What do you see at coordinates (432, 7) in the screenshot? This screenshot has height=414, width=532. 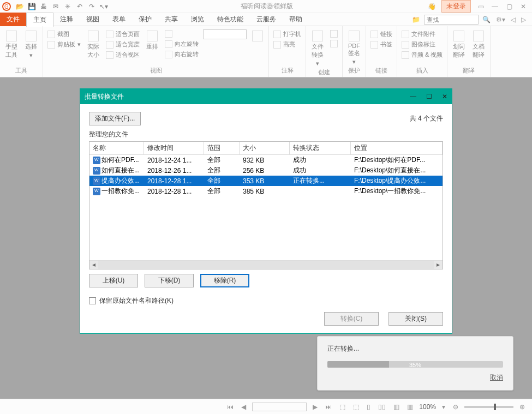 I see `hand-icon: 👋` at bounding box center [432, 7].